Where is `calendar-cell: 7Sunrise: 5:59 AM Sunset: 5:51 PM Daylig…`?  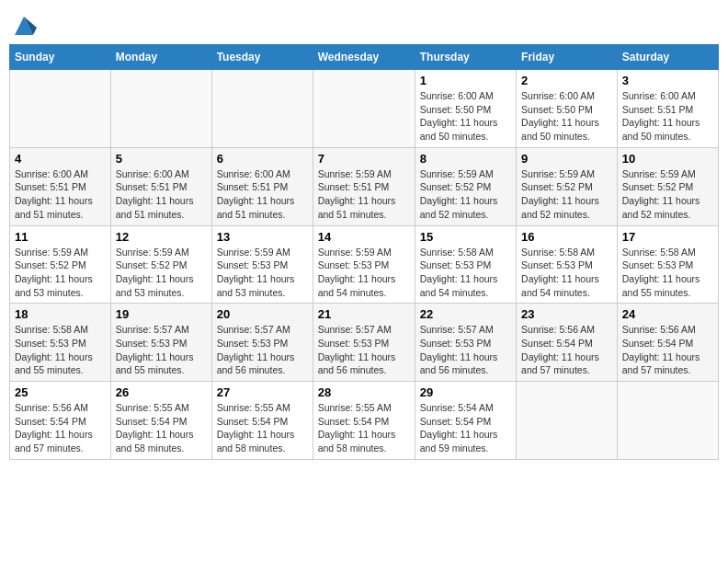
calendar-cell: 7Sunrise: 5:59 AM Sunset: 5:51 PM Daylig… is located at coordinates (364, 186).